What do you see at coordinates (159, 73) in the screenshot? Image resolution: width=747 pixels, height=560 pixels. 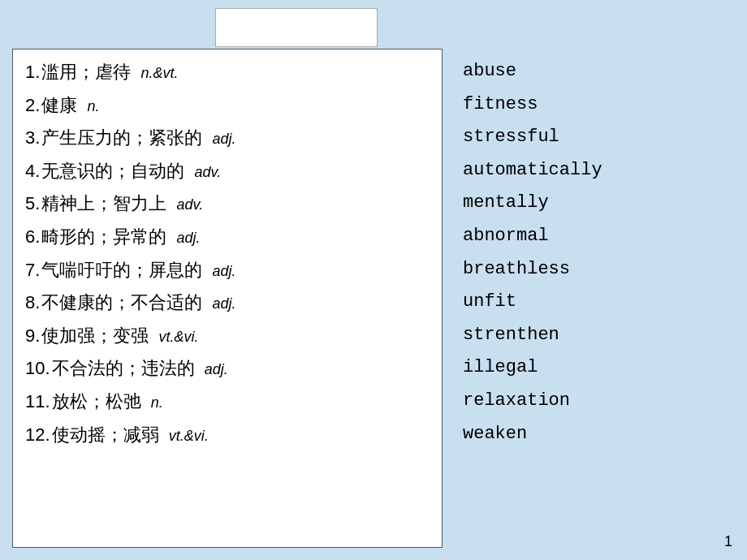 I see `vocab-type: n.&vt.` at bounding box center [159, 73].